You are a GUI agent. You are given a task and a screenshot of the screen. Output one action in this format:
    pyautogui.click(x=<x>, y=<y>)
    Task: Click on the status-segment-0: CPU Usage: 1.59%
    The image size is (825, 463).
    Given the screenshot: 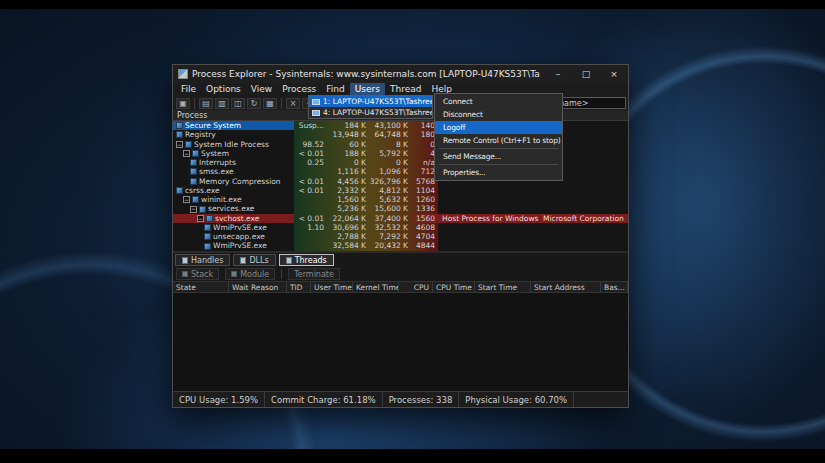 What is the action you would take?
    pyautogui.click(x=219, y=400)
    